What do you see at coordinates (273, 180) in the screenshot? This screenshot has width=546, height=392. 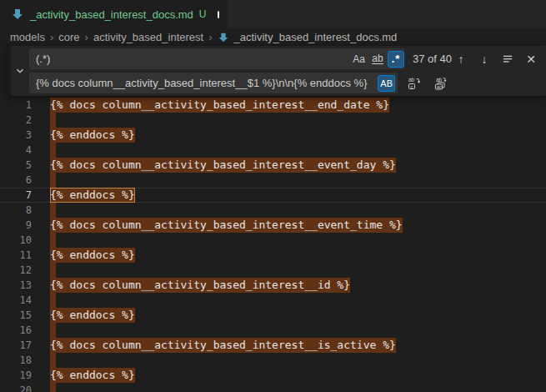 I see `code-line: 6` at bounding box center [273, 180].